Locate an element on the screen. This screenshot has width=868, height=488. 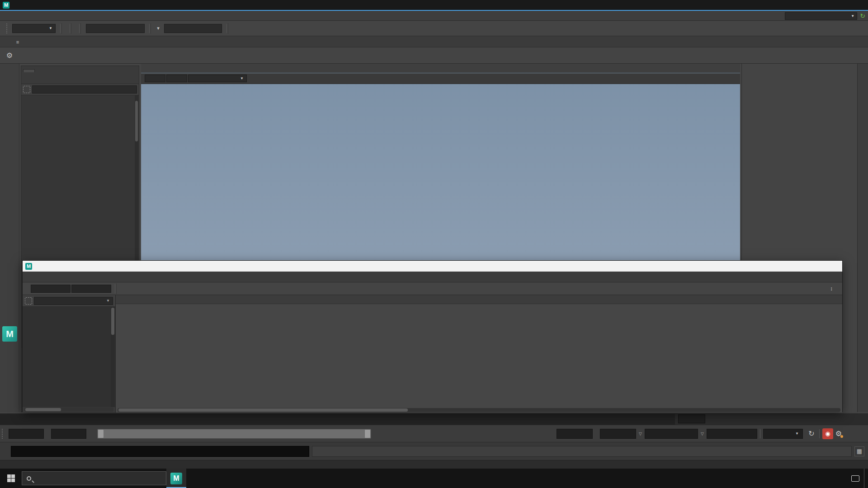
search-icon is located at coordinates (29, 479).